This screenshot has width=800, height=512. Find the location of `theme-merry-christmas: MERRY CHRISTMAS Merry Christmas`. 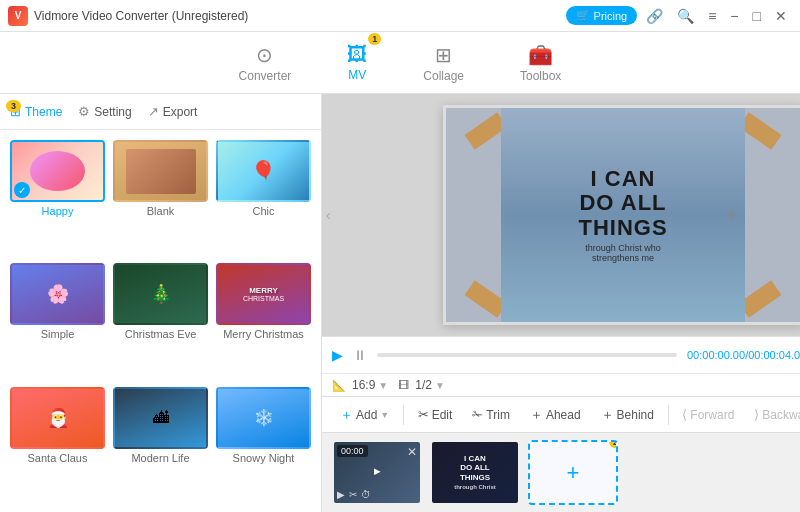

theme-merry-christmas: MERRY CHRISTMAS Merry Christmas is located at coordinates (264, 320).